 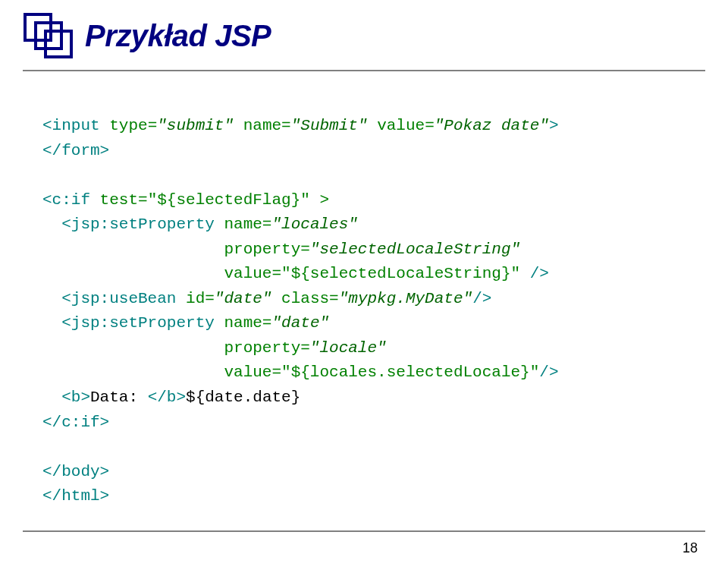 I want to click on code-token: </b>, so click(x=167, y=398).